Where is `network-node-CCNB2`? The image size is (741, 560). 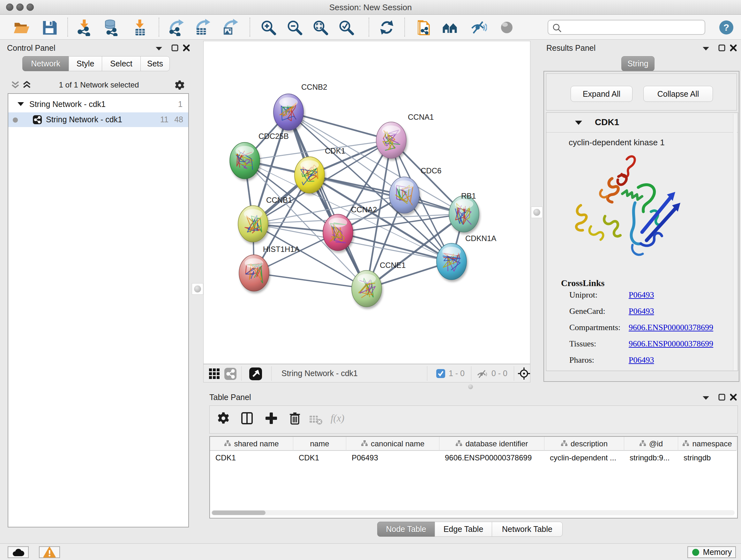 network-node-CCNB2 is located at coordinates (288, 112).